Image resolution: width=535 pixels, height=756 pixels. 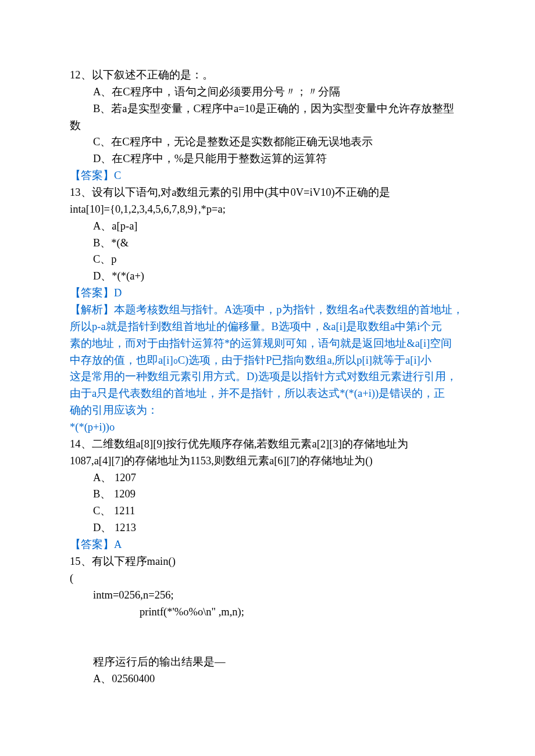 What do you see at coordinates (268, 612) in the screenshot?
I see `q15-code-l2: printf(*'%o%o\n" ,m,n);` at bounding box center [268, 612].